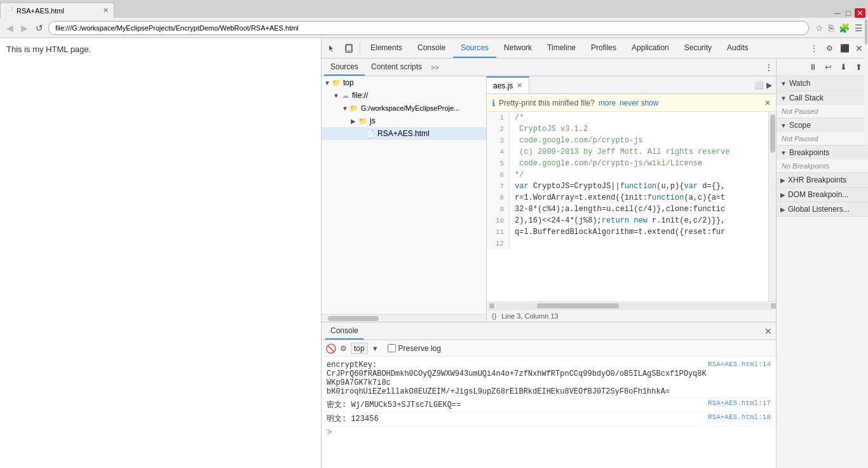  What do you see at coordinates (24, 28) in the screenshot?
I see `forward-button: ▶` at bounding box center [24, 28].